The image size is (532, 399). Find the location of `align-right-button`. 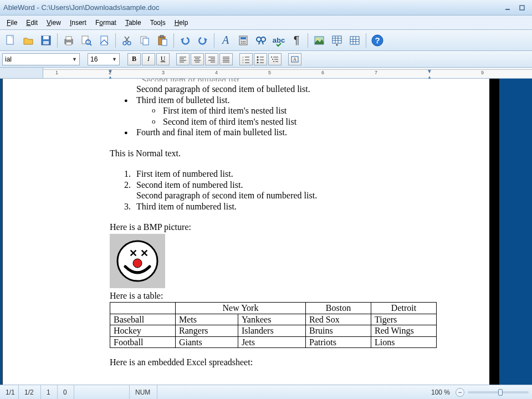

align-right-button is located at coordinates (212, 59).